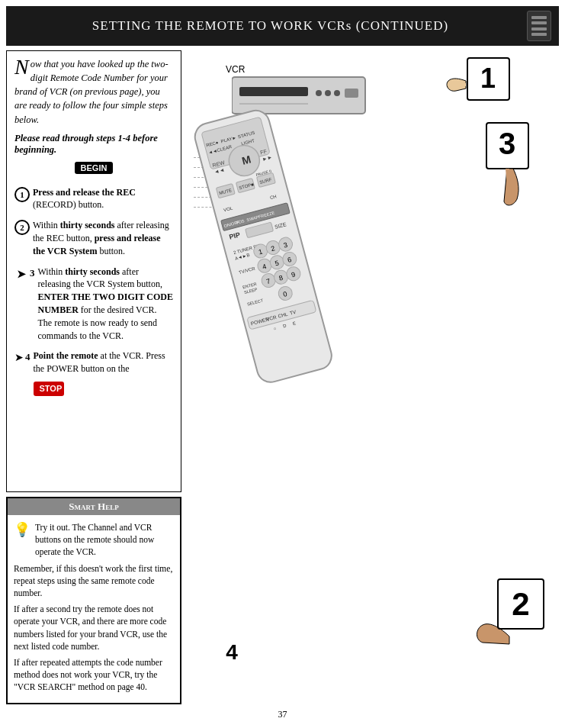  Describe the element at coordinates (282, 714) in the screenshot. I see `page-number: 37` at that location.